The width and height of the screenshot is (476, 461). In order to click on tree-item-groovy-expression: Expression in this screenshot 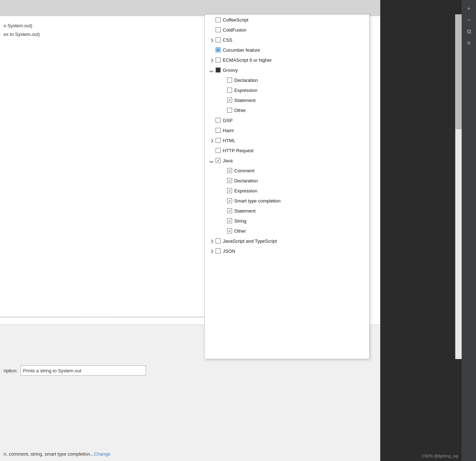, I will do `click(287, 90)`.